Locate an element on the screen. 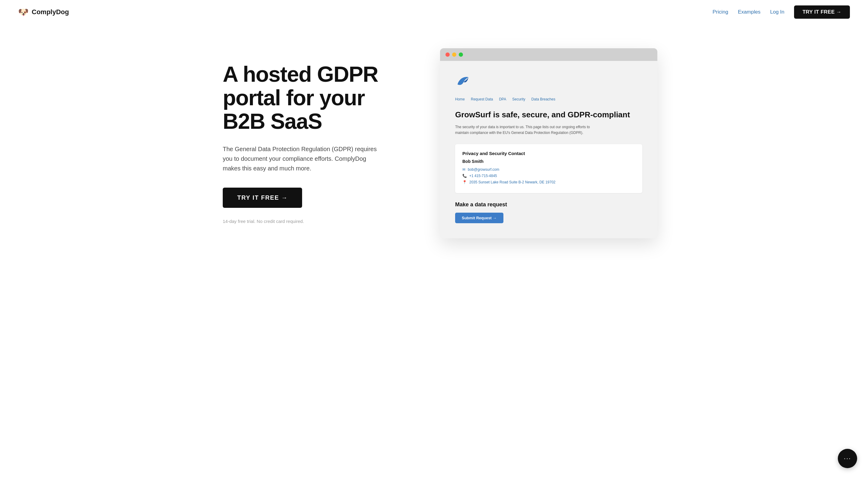 This screenshot has height=479, width=868. navbar: 🐶 ComplyDog Pricing Examples Log In TRY … is located at coordinates (434, 12).